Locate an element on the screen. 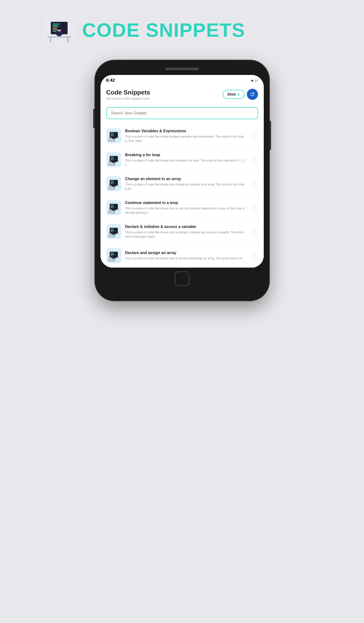 The height and width of the screenshot is (623, 364). signal-icon: ■ is located at coordinates (252, 81).